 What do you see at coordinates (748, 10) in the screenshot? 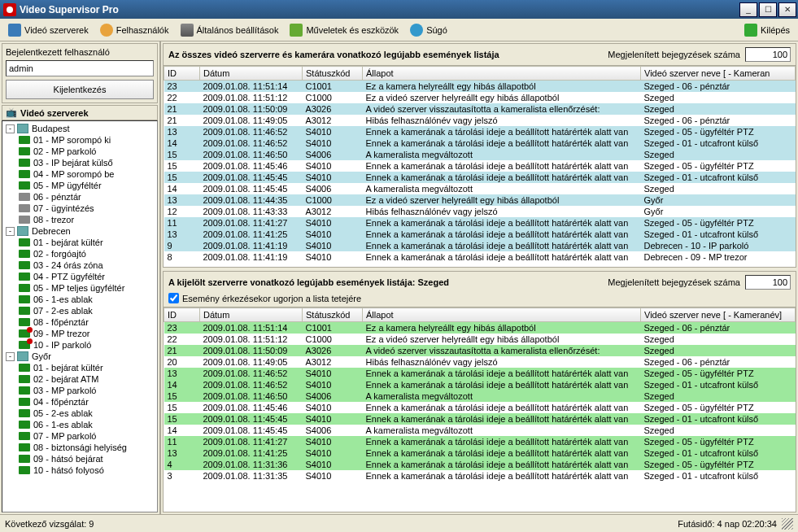
I see `minimize-button: _` at bounding box center [748, 10].